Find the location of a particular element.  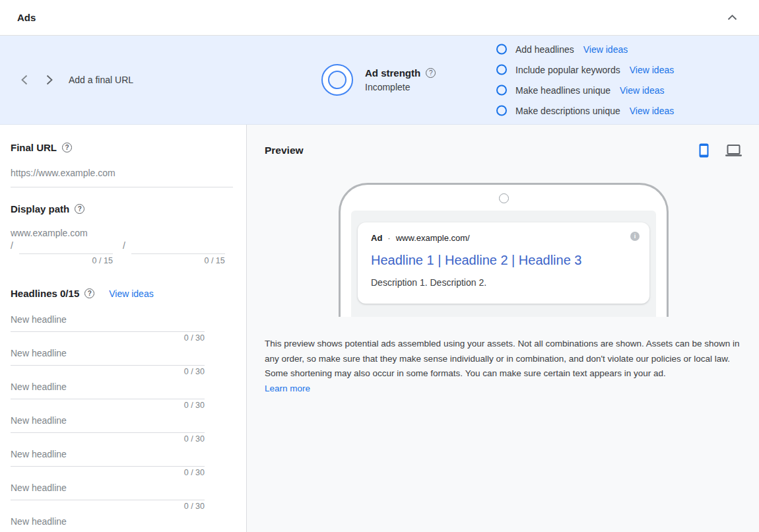

chevron-up-icon is located at coordinates (733, 17).